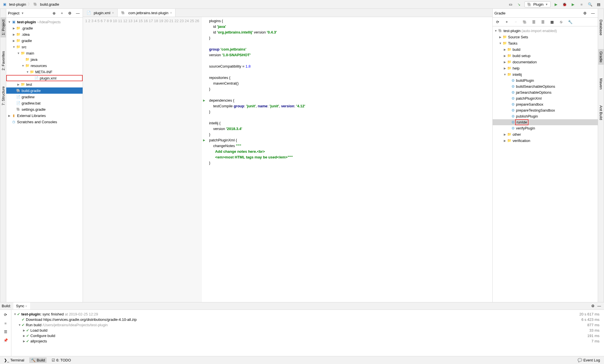  What do you see at coordinates (545, 56) in the screenshot?
I see `gradle-group-build-setup: ▶📁build setup` at bounding box center [545, 56].